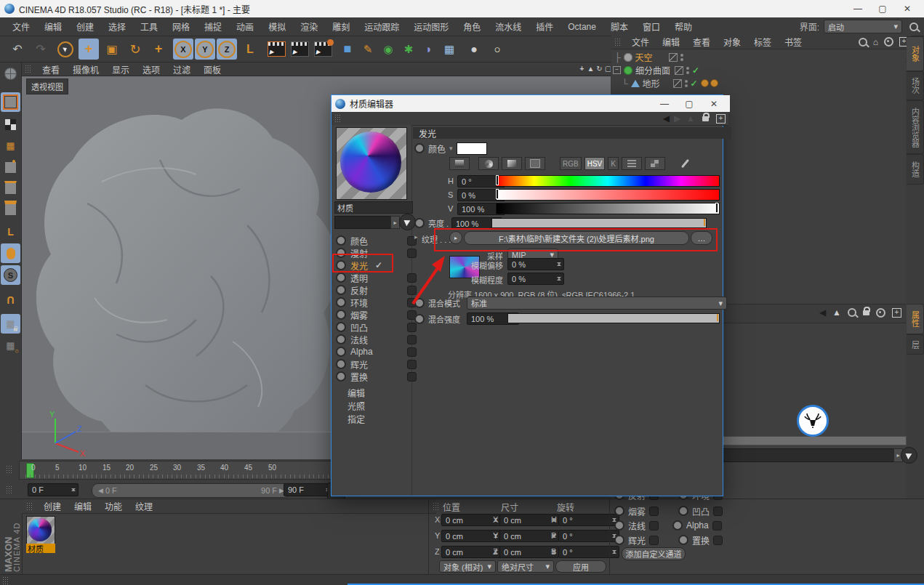 The height and width of the screenshot is (585, 924). Describe the element at coordinates (382, 26) in the screenshot. I see `menu-motion-tracker: 运动跟踪` at that location.